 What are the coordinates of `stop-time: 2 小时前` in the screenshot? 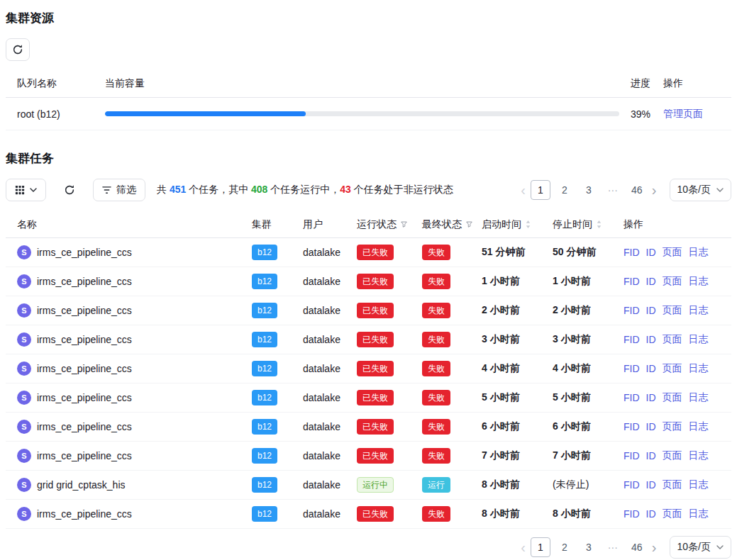 It's located at (588, 310).